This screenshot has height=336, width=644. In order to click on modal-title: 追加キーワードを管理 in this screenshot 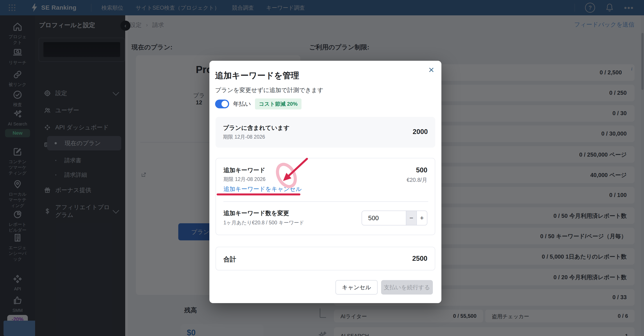, I will do `click(257, 76)`.